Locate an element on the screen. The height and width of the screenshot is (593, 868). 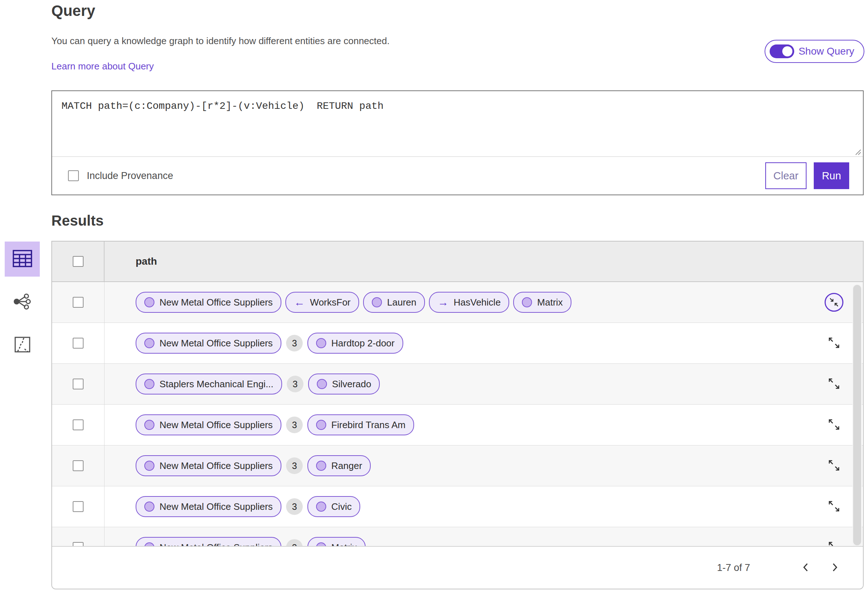
table-row: New Metal Office Suppliers3Civic is located at coordinates (457, 507).